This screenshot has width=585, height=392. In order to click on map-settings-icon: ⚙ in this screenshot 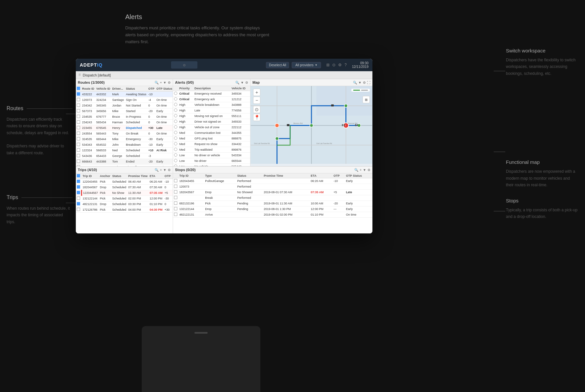, I will do `click(365, 82)`.